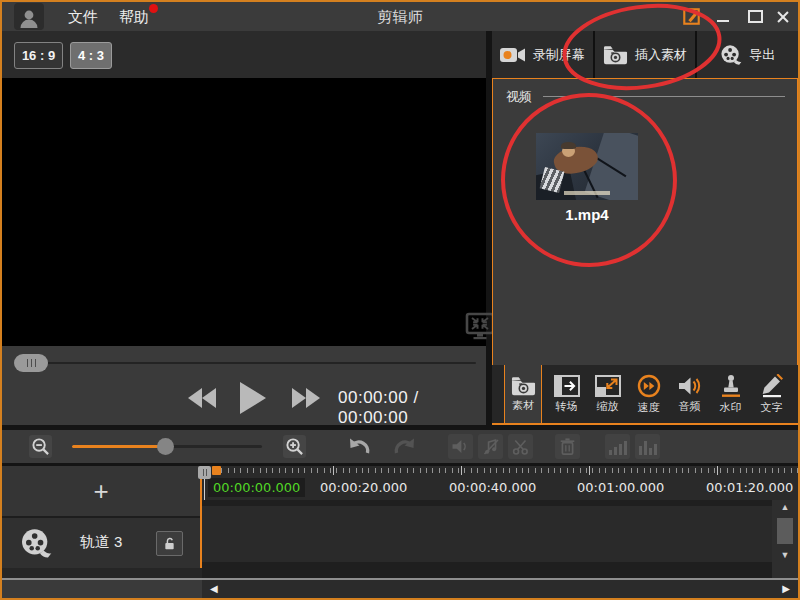  What do you see at coordinates (785, 539) in the screenshot?
I see `vertical-scrollbar: ▲ ▼` at bounding box center [785, 539].